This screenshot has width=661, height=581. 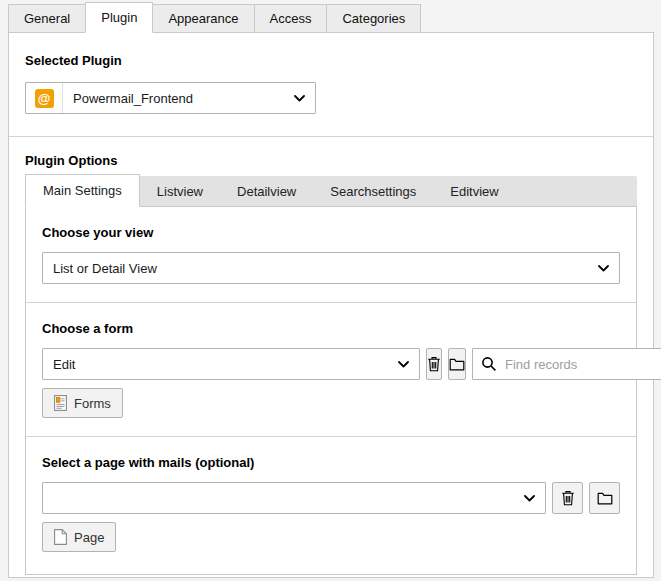 I want to click on form-select-row: Edit, so click(x=331, y=364).